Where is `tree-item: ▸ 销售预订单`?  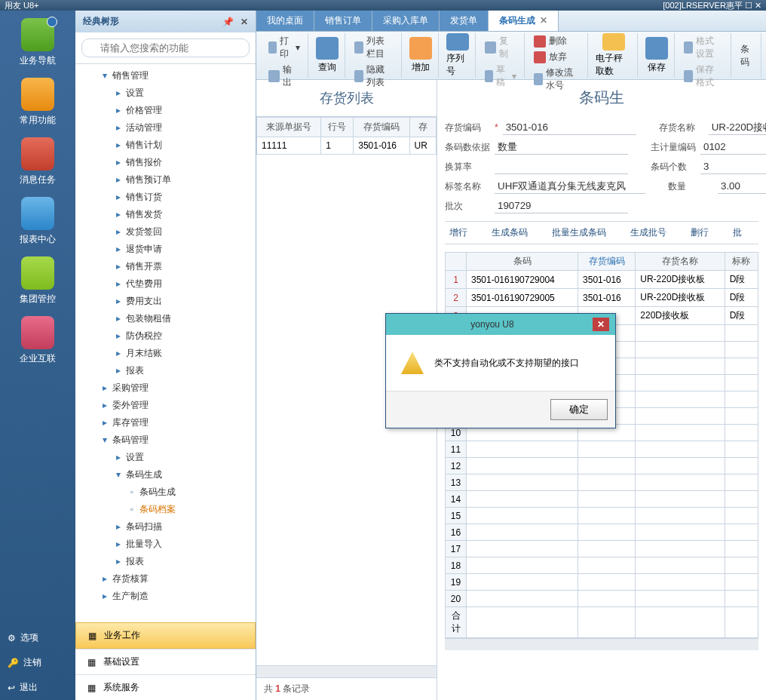 tree-item: ▸ 销售预订单 is located at coordinates (166, 180).